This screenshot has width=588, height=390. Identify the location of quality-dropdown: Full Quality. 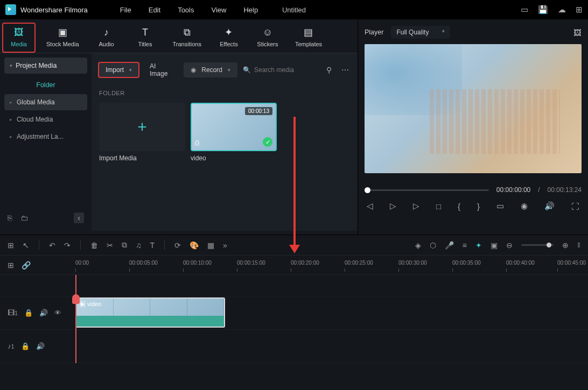
(421, 32).